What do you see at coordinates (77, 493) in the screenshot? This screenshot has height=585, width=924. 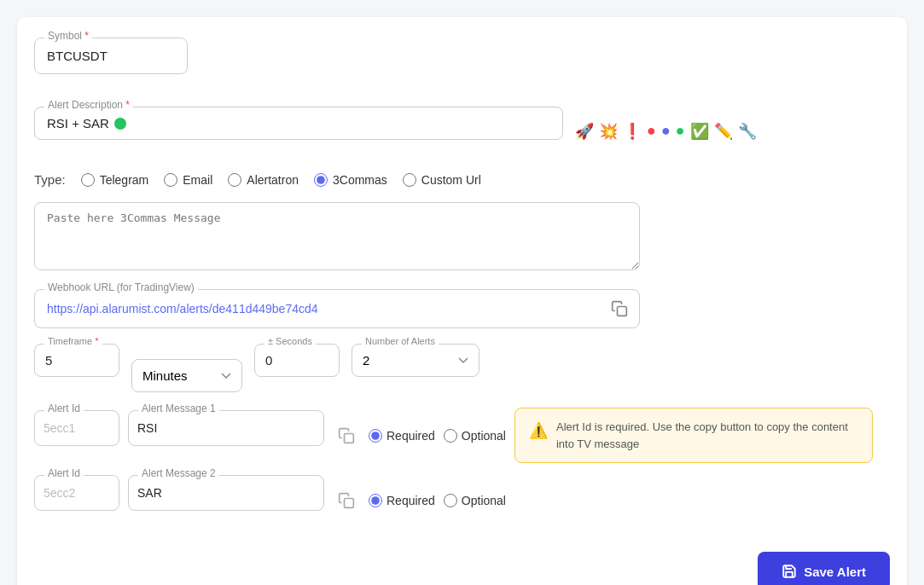 I see `alert-id-2-input` at bounding box center [77, 493].